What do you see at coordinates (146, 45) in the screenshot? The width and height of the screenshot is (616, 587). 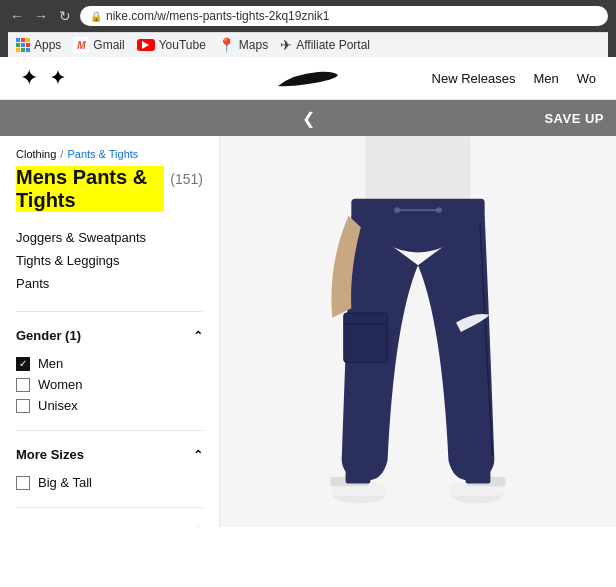 I see `youtube-icon` at bounding box center [146, 45].